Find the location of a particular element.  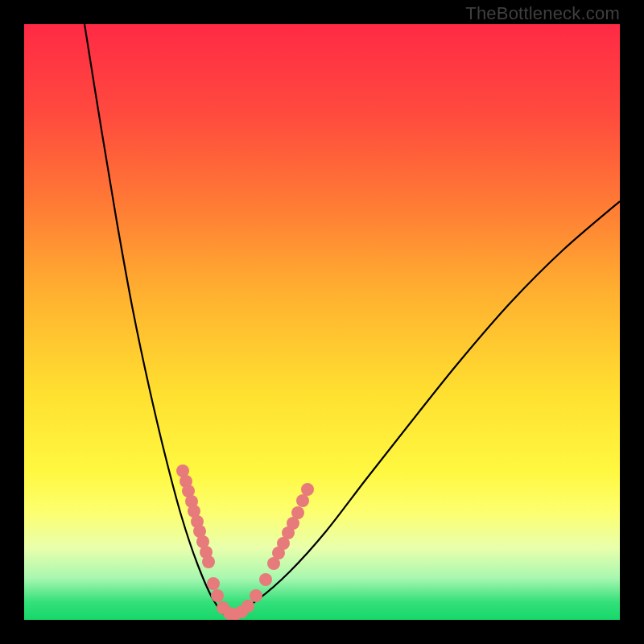

dot-cluster is located at coordinates (245, 543).